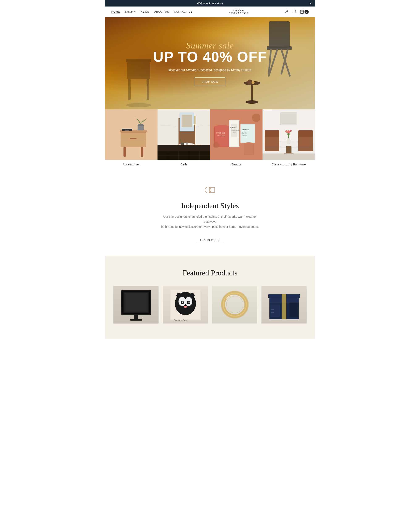 Image resolution: width=420 pixels, height=524 pixels. I want to click on navbar: HOME SHOP NEWS ABOUT US CONTACT US NORTH…, so click(210, 12).